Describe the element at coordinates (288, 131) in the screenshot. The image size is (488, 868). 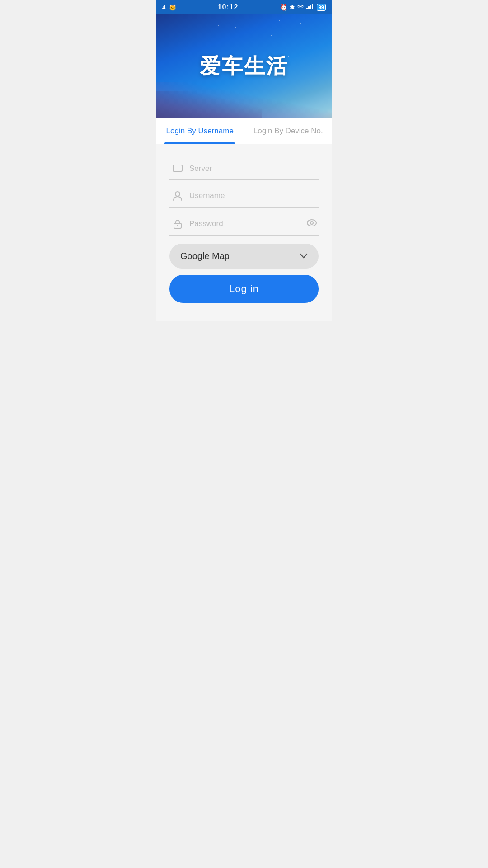
I see `tab-login-device: Login By Device No.` at that location.